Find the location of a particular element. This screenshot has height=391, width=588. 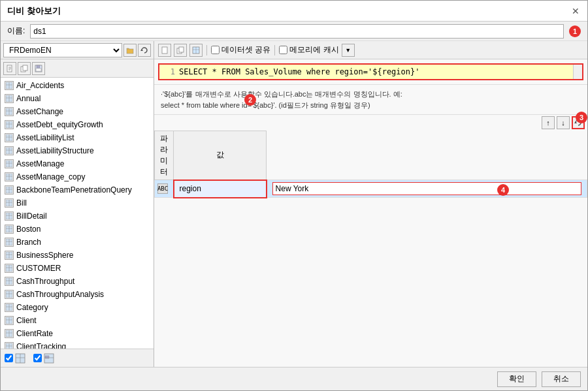

list-item-label: Annual is located at coordinates (29, 99).